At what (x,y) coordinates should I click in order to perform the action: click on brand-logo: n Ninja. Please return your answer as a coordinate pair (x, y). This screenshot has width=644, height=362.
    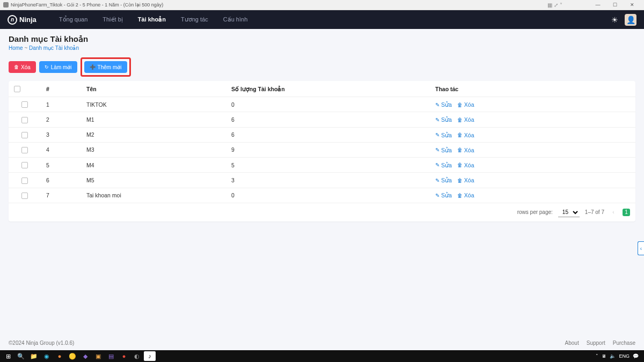
    Looking at the image, I should click on (22, 20).